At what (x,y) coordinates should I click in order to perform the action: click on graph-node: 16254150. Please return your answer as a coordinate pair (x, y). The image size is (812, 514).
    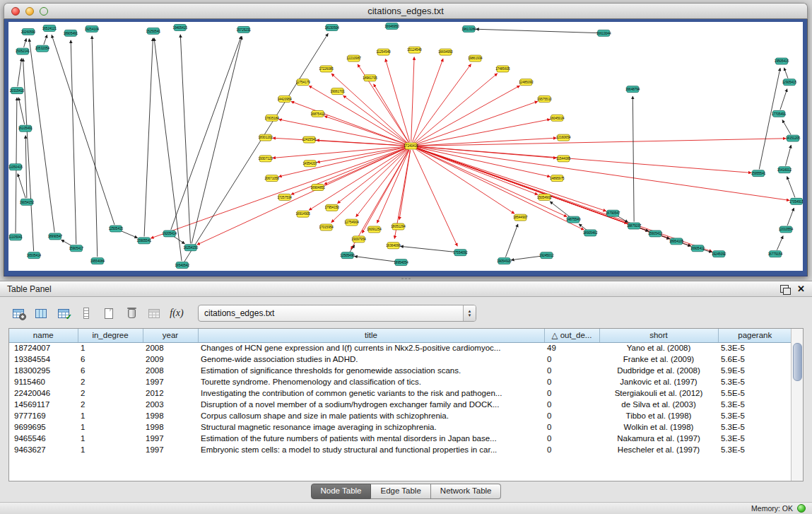
    Looking at the image, I should click on (191, 247).